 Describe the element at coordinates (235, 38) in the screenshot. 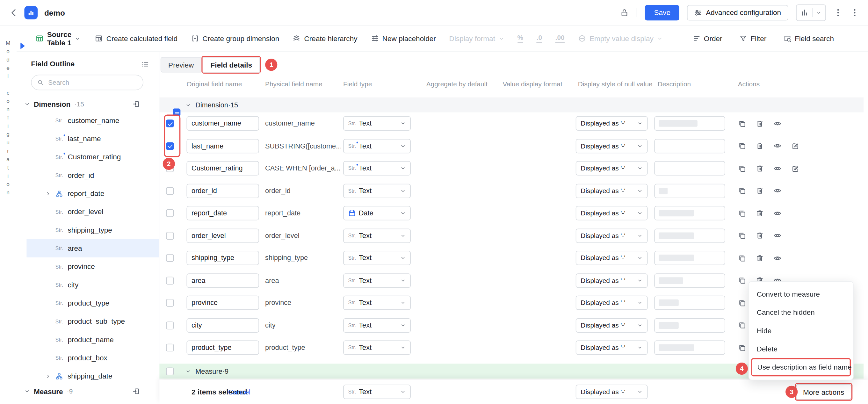

I see `create-group-dimension-button: Create group dimension` at that location.